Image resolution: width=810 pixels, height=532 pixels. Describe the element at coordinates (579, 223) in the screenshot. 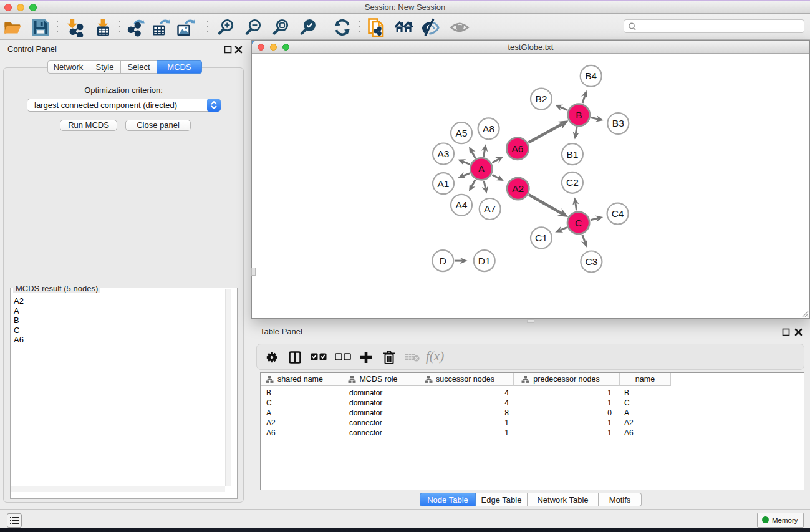

I see `svg-text: C` at that location.